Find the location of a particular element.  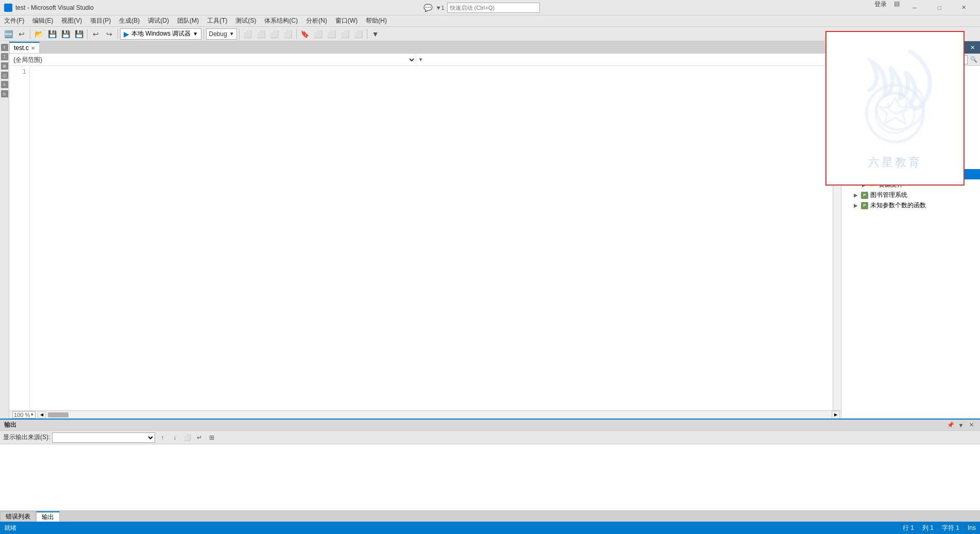

menu-debug: 调试(D) is located at coordinates (159, 21).